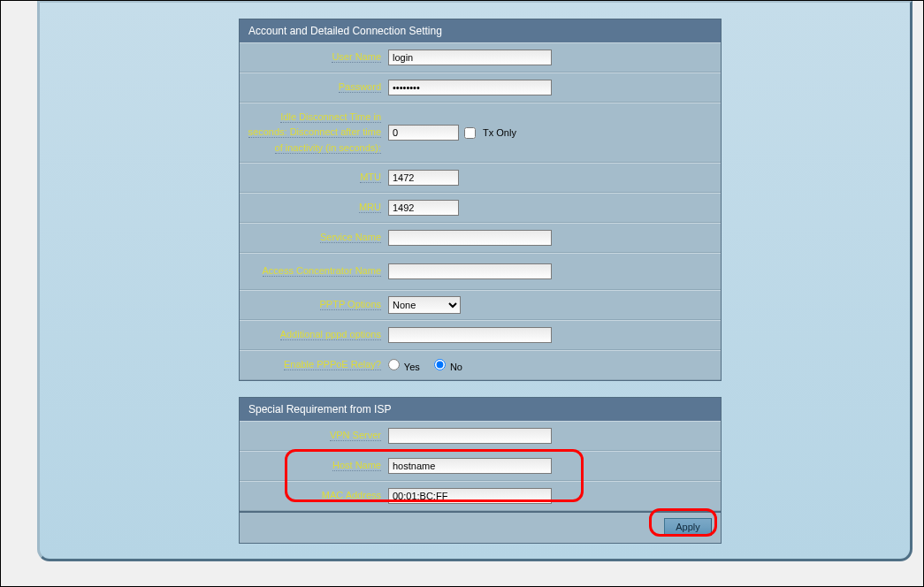 Image resolution: width=924 pixels, height=587 pixels. Describe the element at coordinates (480, 208) in the screenshot. I see `row-mru: MRU` at that location.